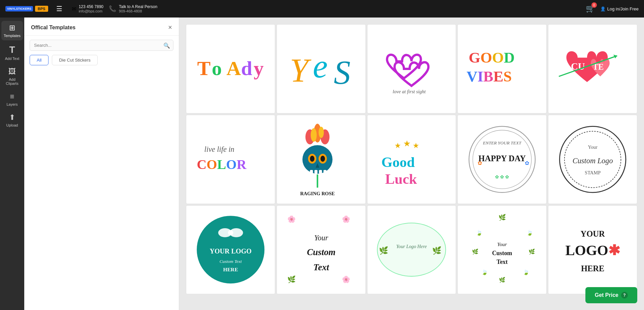 This screenshot has width=644, height=310. Describe the element at coordinates (59, 9) in the screenshot. I see `hamburger-menu-icon: ☰` at that location.